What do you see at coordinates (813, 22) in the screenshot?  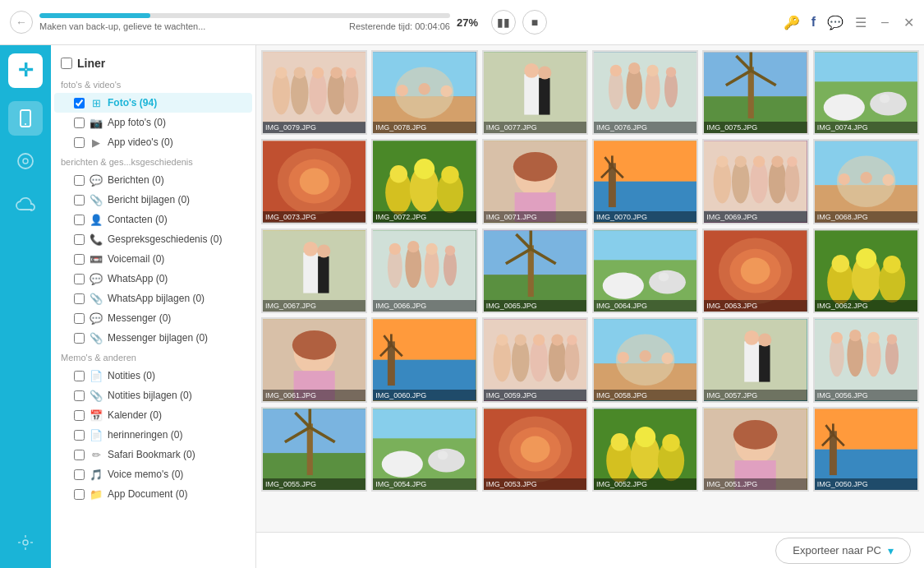 I see `facebook-icon: f` at bounding box center [813, 22].